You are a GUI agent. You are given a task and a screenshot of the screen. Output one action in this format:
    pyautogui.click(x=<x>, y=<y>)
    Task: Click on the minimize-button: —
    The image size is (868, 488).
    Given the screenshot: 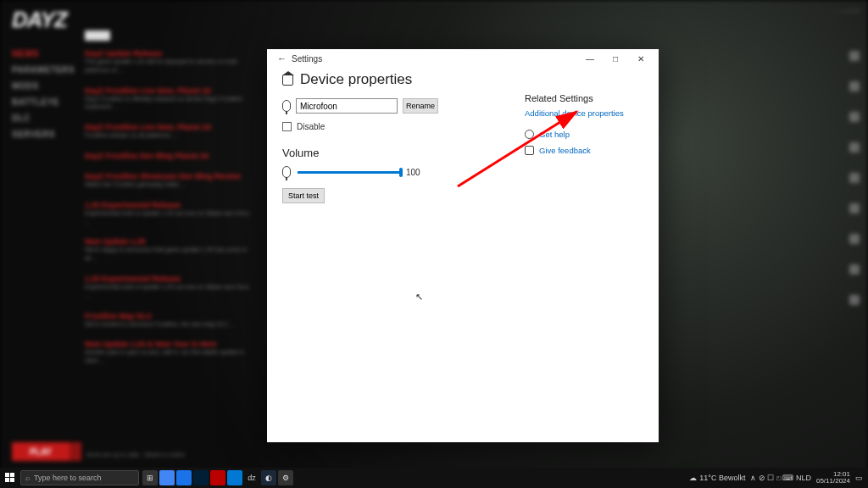 What is the action you would take?
    pyautogui.click(x=590, y=58)
    